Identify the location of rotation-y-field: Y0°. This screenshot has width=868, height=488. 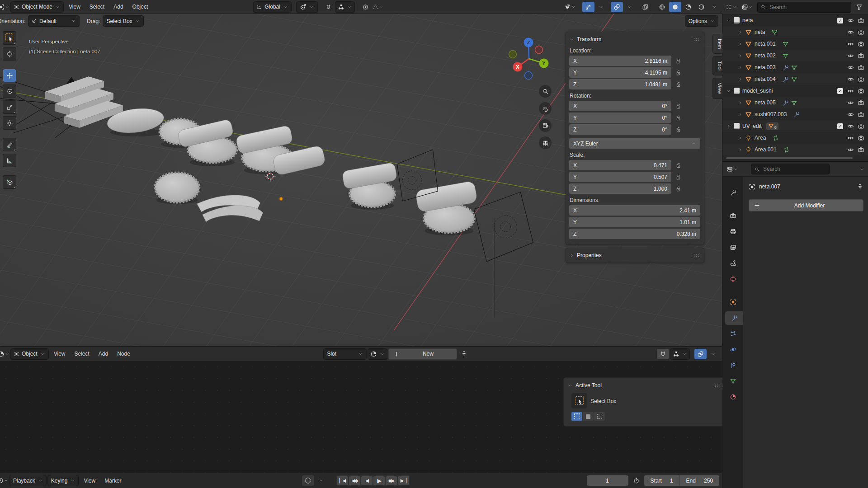
(620, 117).